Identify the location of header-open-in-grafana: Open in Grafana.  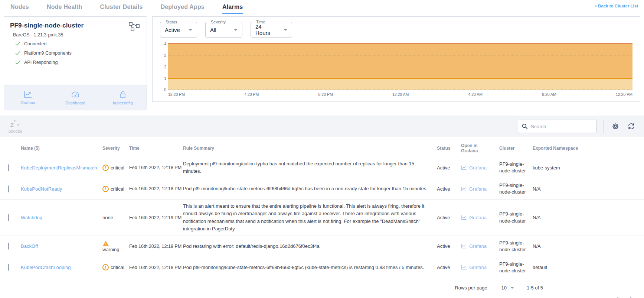
(480, 148).